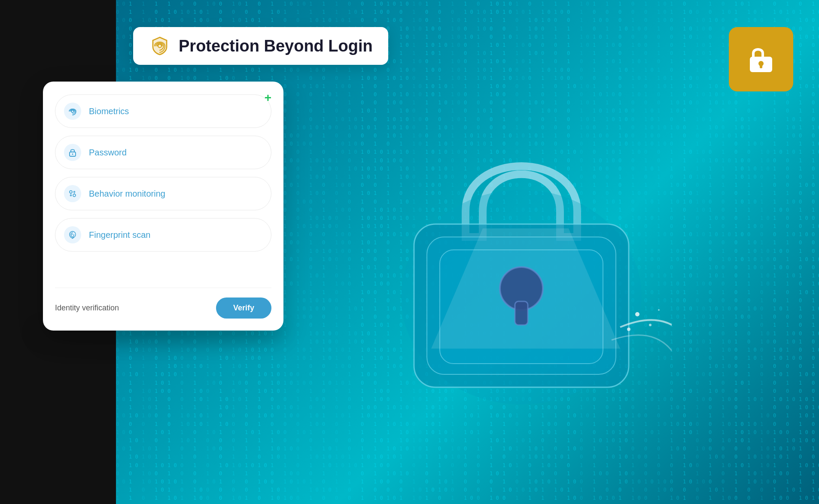 This screenshot has height=504, width=819. Describe the element at coordinates (163, 152) in the screenshot. I see `password-item: Password` at that location.